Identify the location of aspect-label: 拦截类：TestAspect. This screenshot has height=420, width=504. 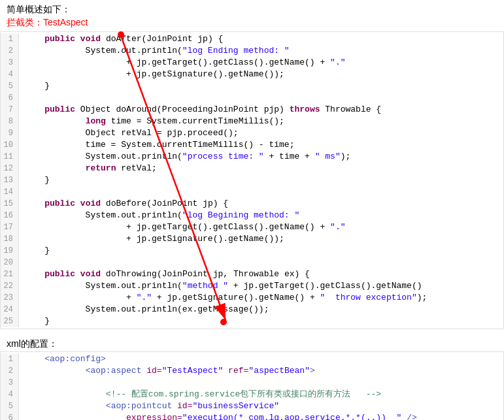
(252, 24).